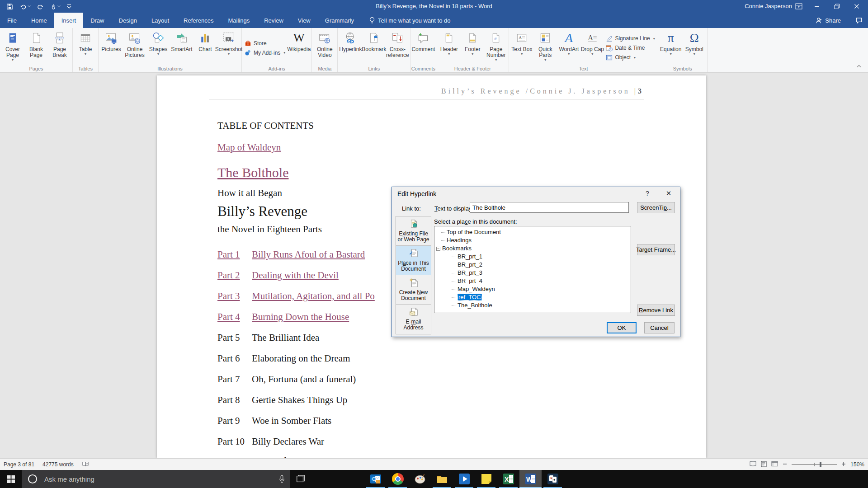  What do you see at coordinates (182, 47) in the screenshot?
I see `smartart-button: SmartArt` at bounding box center [182, 47].